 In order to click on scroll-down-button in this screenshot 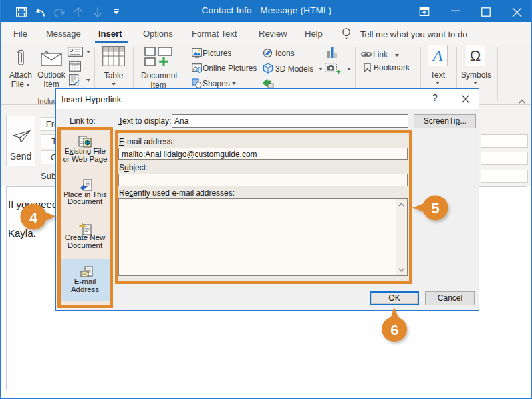, I will do `click(402, 270)`.